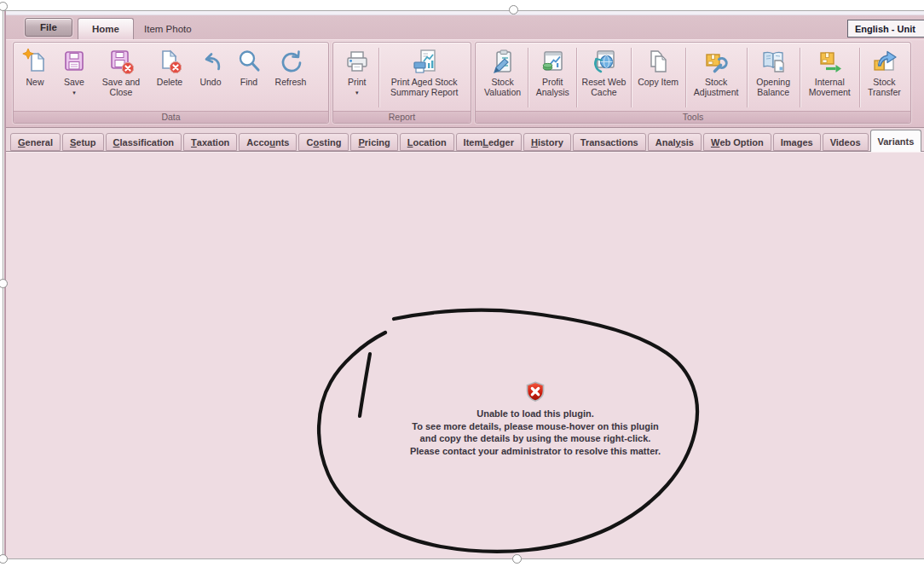 Image resolution: width=924 pixels, height=567 pixels. I want to click on tab-pricing: Pricing, so click(373, 142).